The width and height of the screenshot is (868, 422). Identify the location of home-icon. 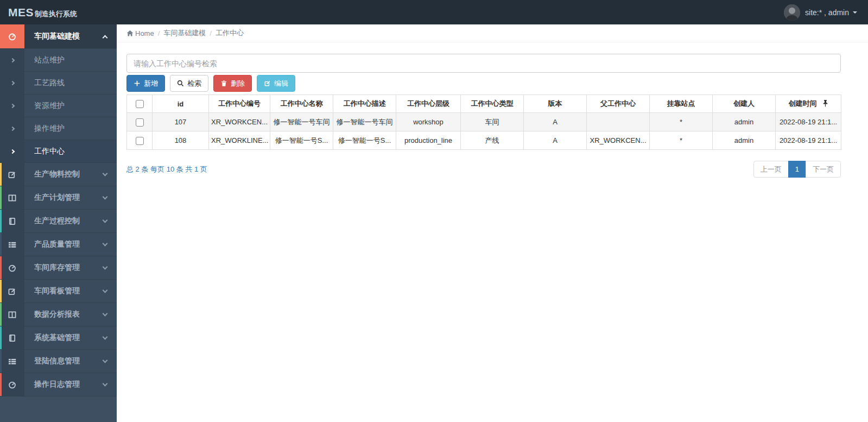
(130, 34).